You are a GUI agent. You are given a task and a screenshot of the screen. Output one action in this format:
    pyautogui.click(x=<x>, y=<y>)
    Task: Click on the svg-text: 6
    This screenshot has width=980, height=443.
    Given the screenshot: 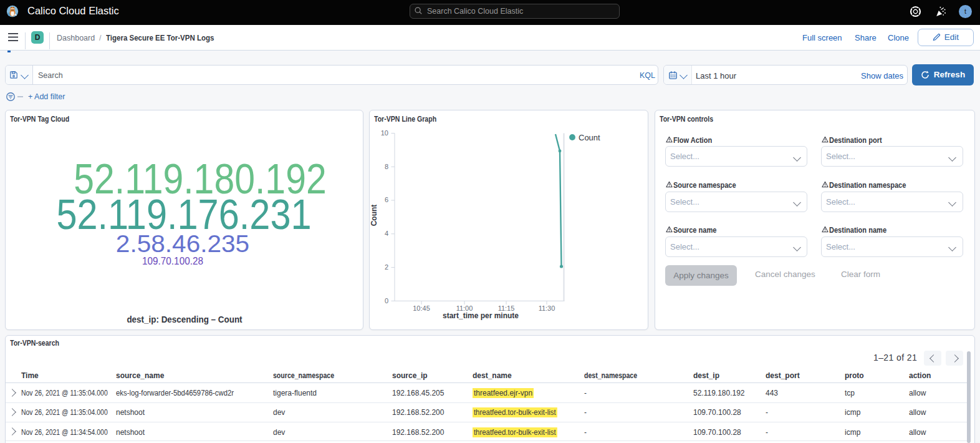 What is the action you would take?
    pyautogui.click(x=387, y=200)
    